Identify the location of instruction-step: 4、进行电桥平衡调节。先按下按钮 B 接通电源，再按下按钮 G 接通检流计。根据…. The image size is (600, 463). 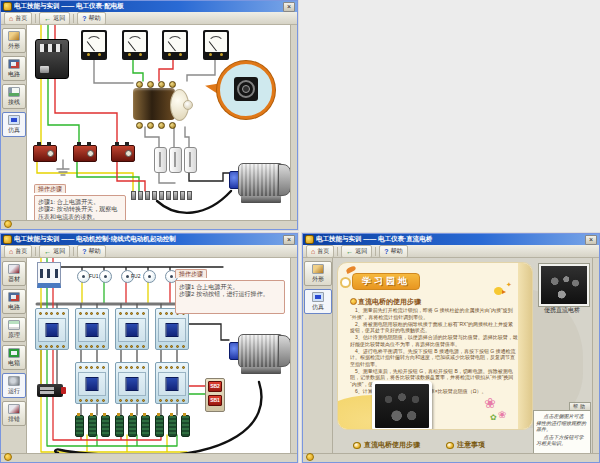
(434, 358).